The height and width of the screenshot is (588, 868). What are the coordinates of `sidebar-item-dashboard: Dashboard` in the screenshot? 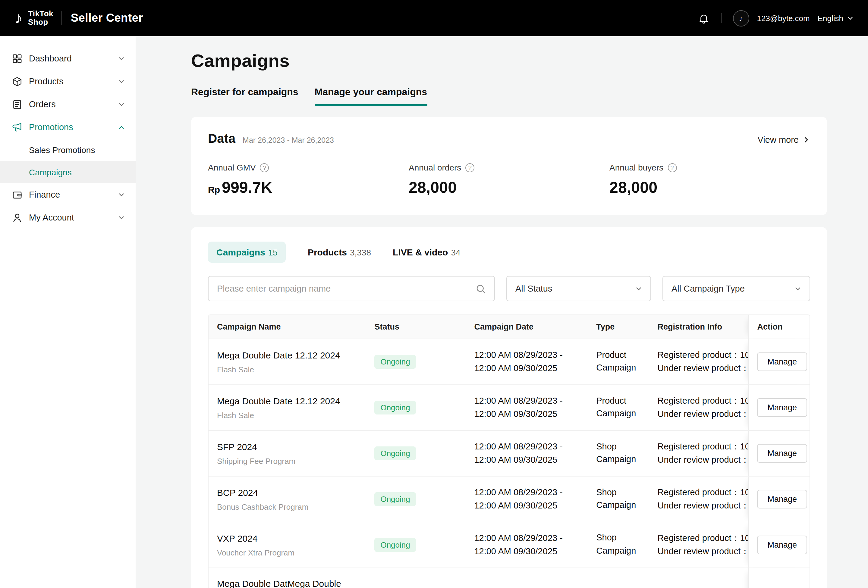 It's located at (68, 58).